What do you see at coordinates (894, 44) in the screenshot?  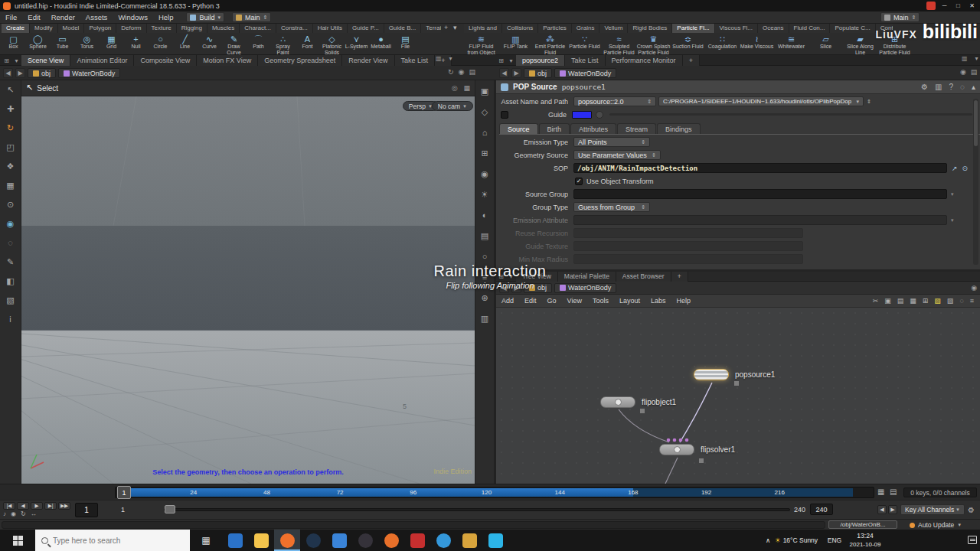 I see `shelf-tool-distribute-particle-fluid: ⊞Distribute Particle Fluid` at bounding box center [894, 44].